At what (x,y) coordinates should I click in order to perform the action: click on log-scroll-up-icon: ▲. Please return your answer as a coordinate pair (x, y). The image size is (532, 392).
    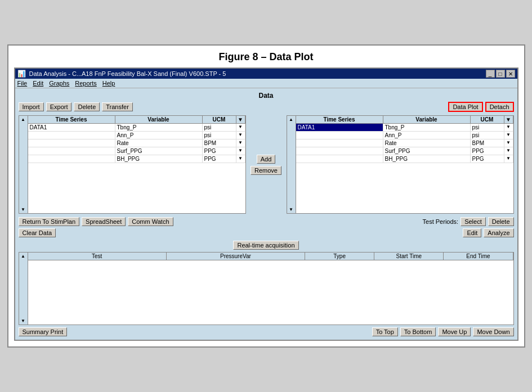
    Looking at the image, I should click on (23, 256).